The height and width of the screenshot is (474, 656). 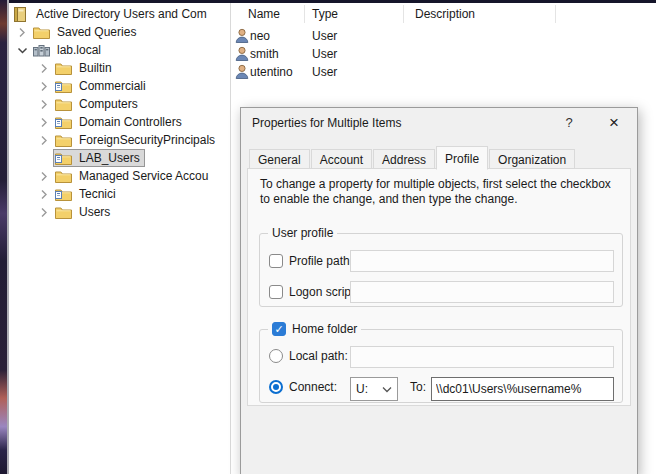 I want to click on close-icon: ×, so click(x=614, y=122).